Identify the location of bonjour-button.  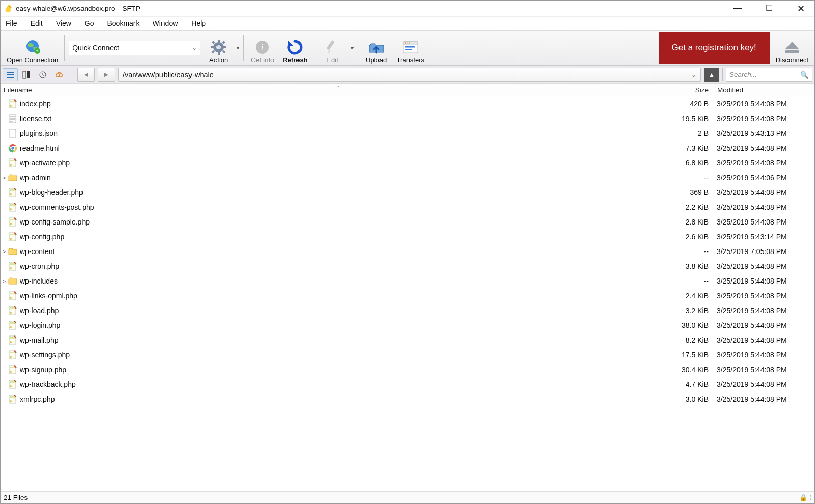
(59, 75).